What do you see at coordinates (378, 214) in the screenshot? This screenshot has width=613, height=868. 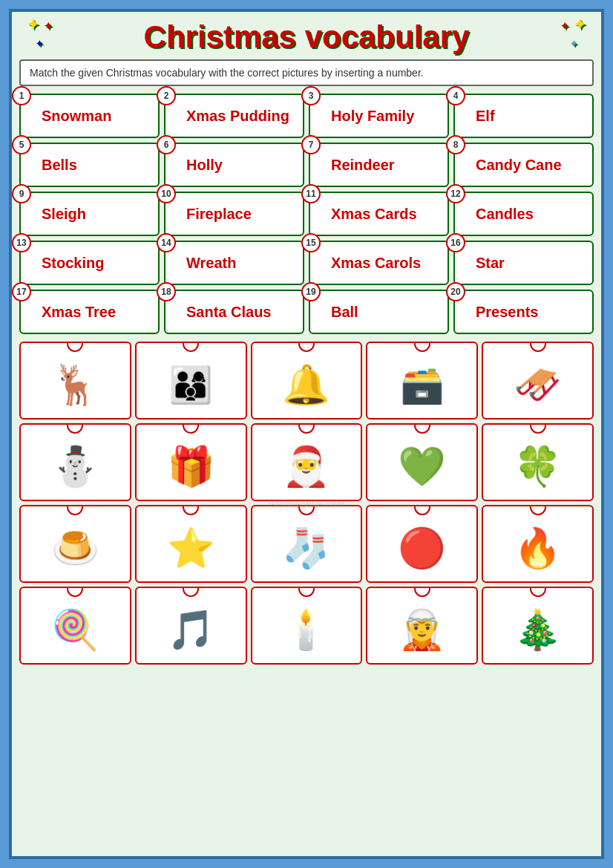 I see `vocab-item-11: 11 Xmas Cards` at bounding box center [378, 214].